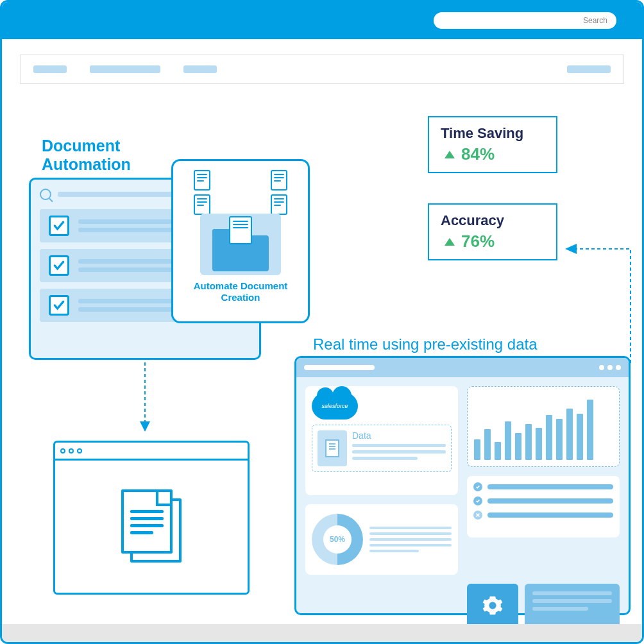  I want to click on automate-doc-label: Automate Document Creation, so click(241, 292).